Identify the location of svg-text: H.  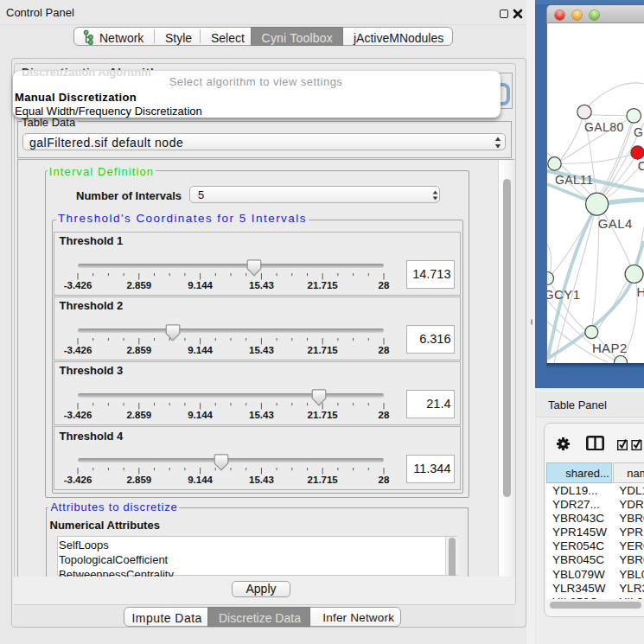
(641, 292).